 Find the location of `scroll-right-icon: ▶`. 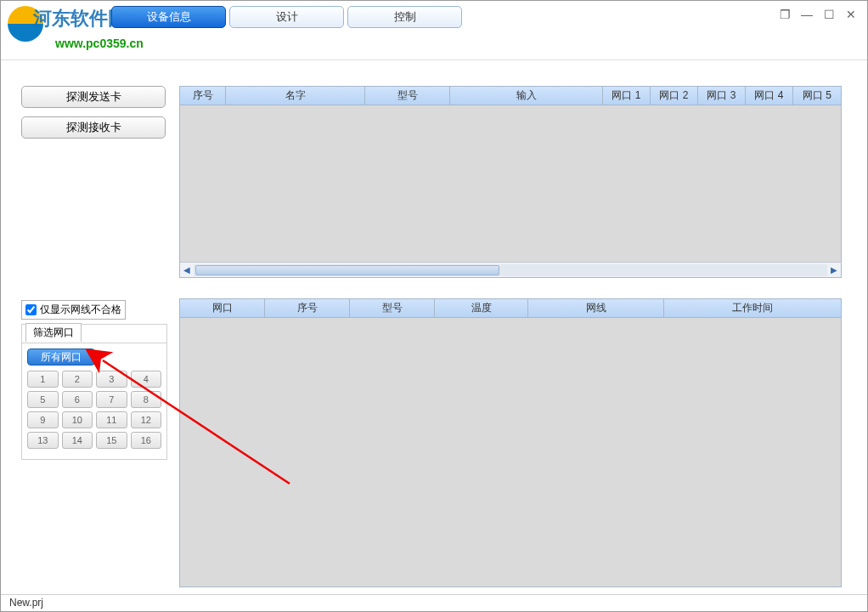

scroll-right-icon: ▶ is located at coordinates (834, 270).